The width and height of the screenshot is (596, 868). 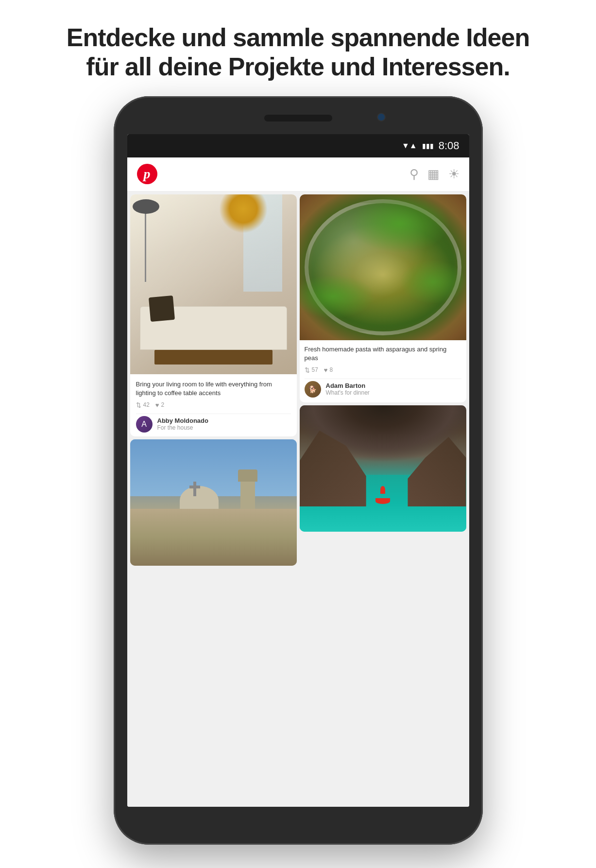 What do you see at coordinates (383, 371) in the screenshot?
I see `pasta-pin-info: Fresh homemade pasta with asparagus and …` at bounding box center [383, 371].